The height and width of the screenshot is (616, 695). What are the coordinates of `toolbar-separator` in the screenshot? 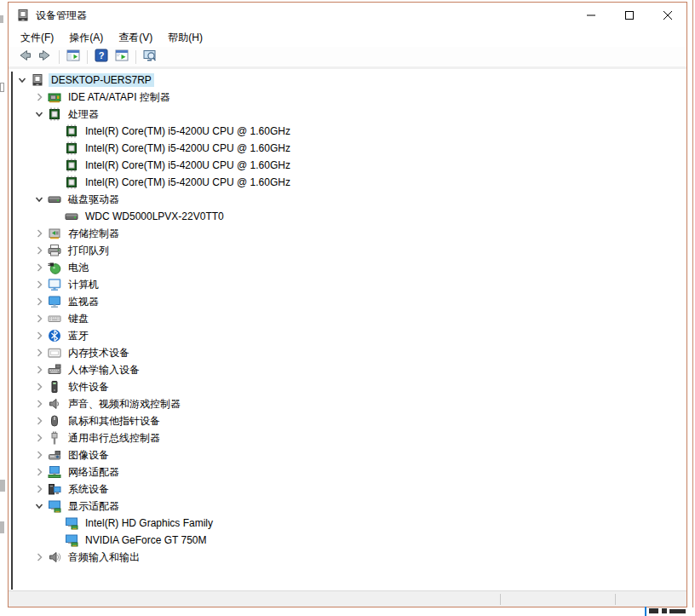 It's located at (60, 57).